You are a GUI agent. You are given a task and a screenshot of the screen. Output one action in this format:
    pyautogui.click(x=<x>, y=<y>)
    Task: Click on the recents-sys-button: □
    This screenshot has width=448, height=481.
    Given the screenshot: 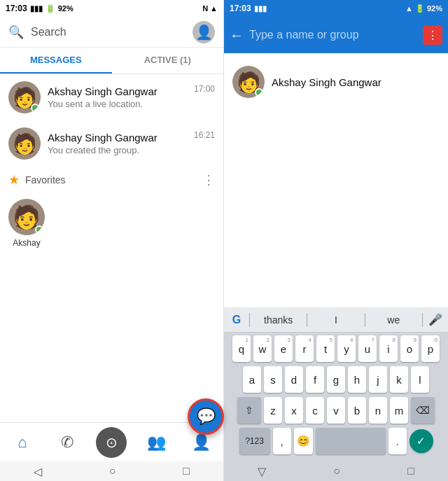 What is the action you would take?
    pyautogui.click(x=186, y=471)
    